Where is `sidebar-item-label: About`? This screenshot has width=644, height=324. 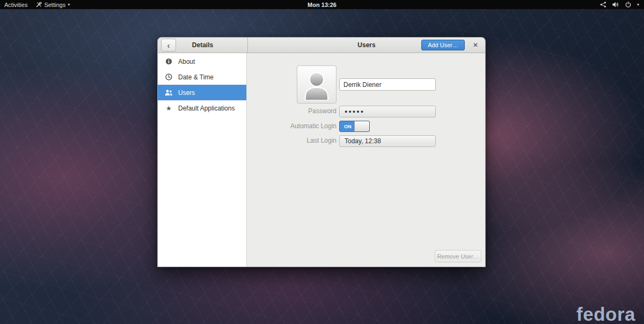 sidebar-item-label: About is located at coordinates (187, 62).